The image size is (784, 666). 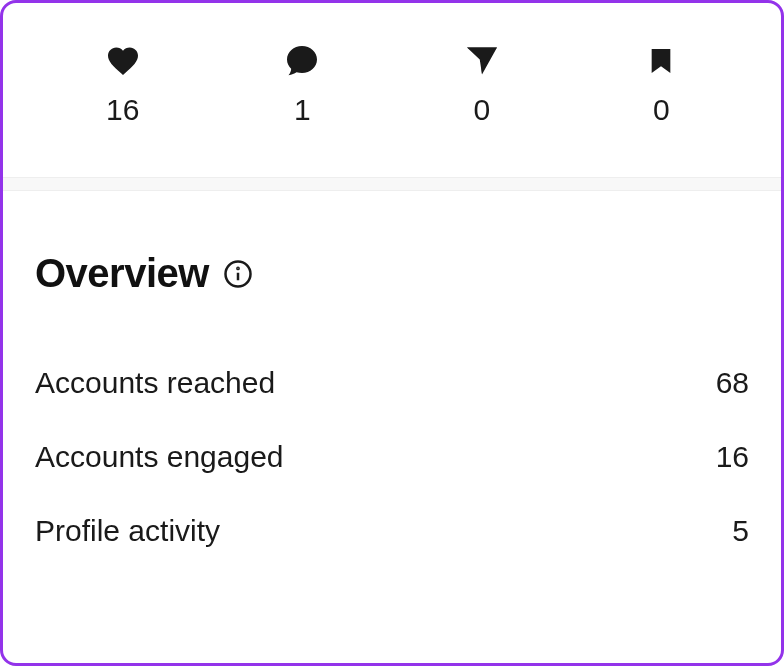 What do you see at coordinates (392, 184) in the screenshot?
I see `section-divider` at bounding box center [392, 184].